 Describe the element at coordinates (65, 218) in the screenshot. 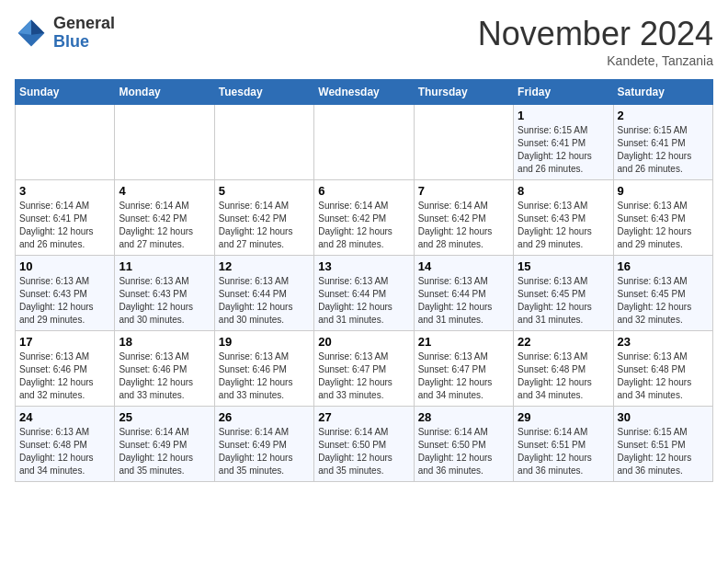

I see `calendar-cell: 3Sunrise: 6:14 AM Sunset: 6:41 PM Daylig…` at that location.